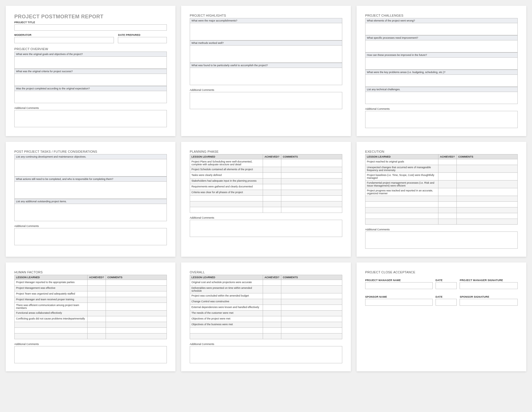 The height and width of the screenshot is (412, 532). I want to click on challenges-a4, so click(441, 81).